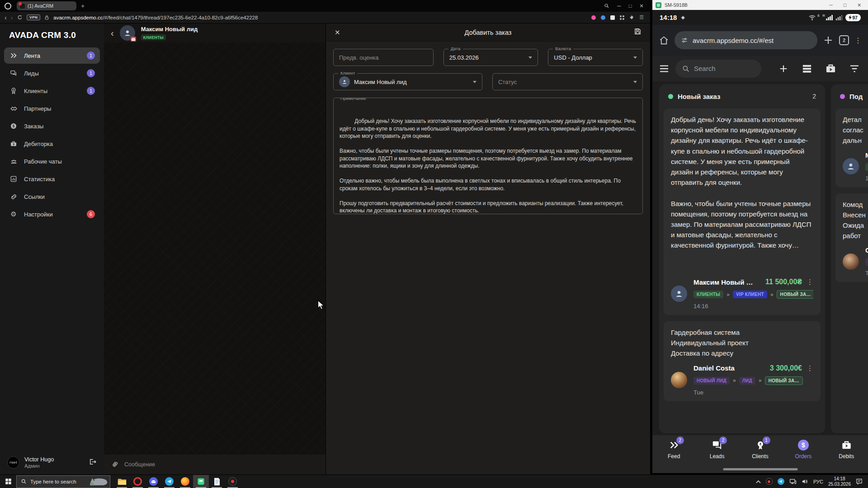 The height and width of the screenshot is (488, 868). I want to click on puzzle-icon, so click(632, 17).